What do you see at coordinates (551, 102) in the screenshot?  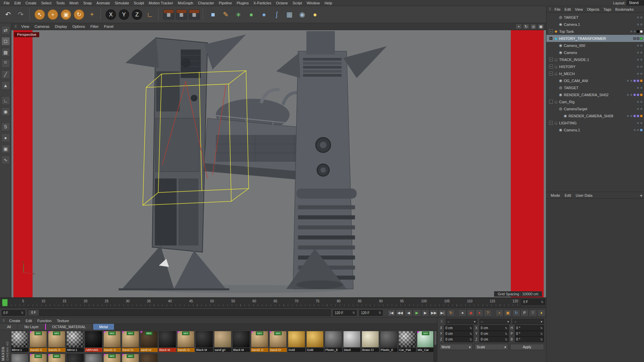 I see `expand-toggle-icon: −` at bounding box center [551, 102].